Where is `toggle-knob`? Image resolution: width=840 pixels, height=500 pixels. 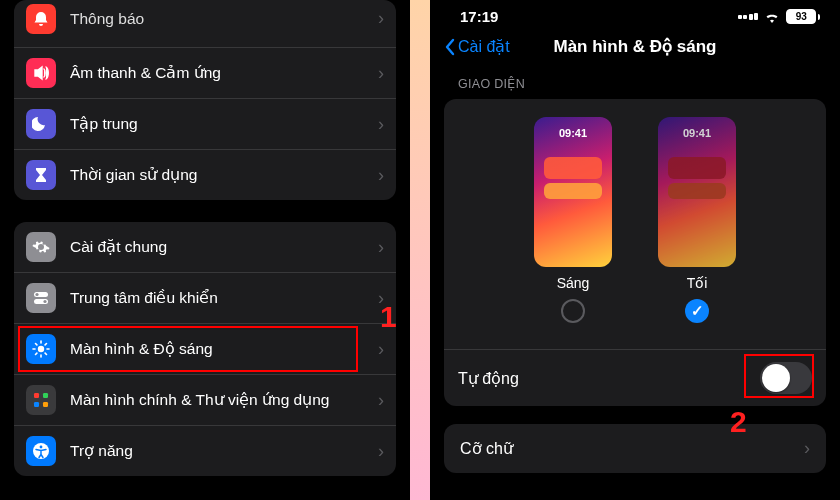 toggle-knob is located at coordinates (776, 378).